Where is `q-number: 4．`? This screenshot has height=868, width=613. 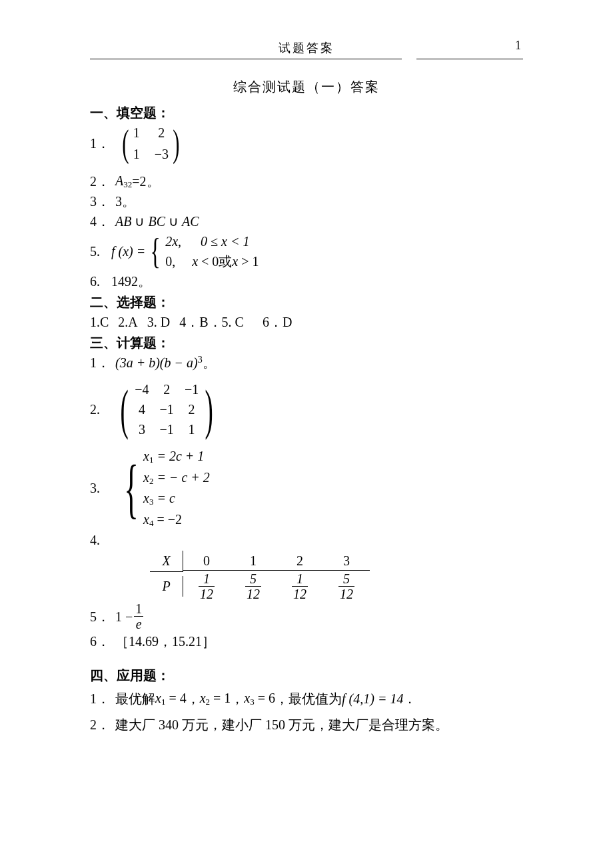
q-number: 4． is located at coordinates (100, 221).